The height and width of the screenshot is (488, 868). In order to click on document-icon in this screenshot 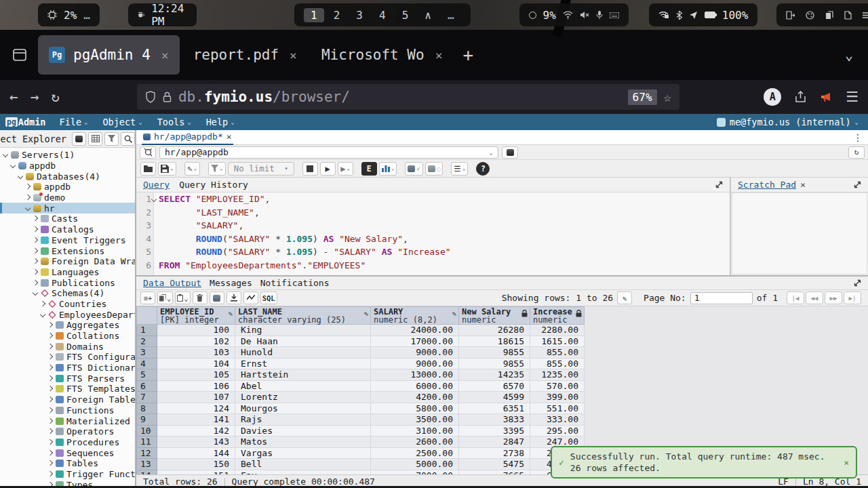, I will do `click(848, 15)`.